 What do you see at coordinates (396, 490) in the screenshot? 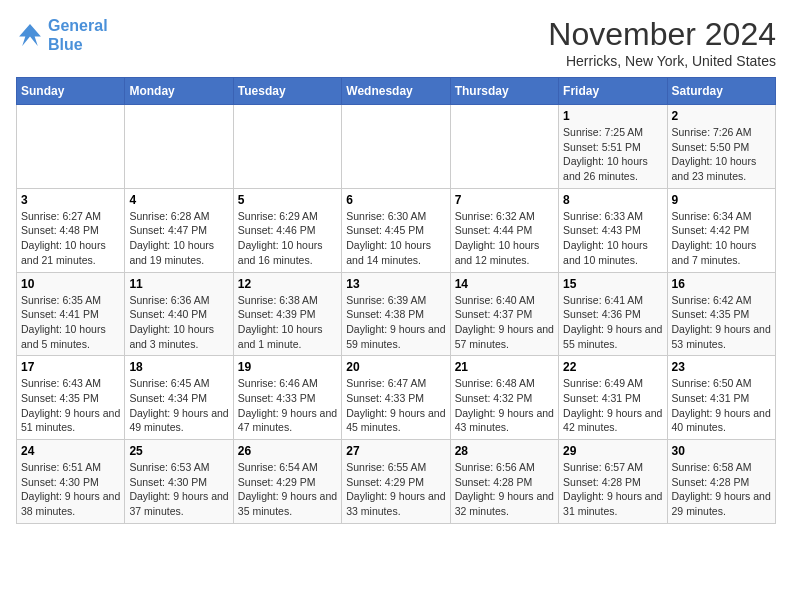
I see `day-info: Sunrise: 6:55 AM Sunset: 4:29 PM Dayligh…` at bounding box center [396, 490].